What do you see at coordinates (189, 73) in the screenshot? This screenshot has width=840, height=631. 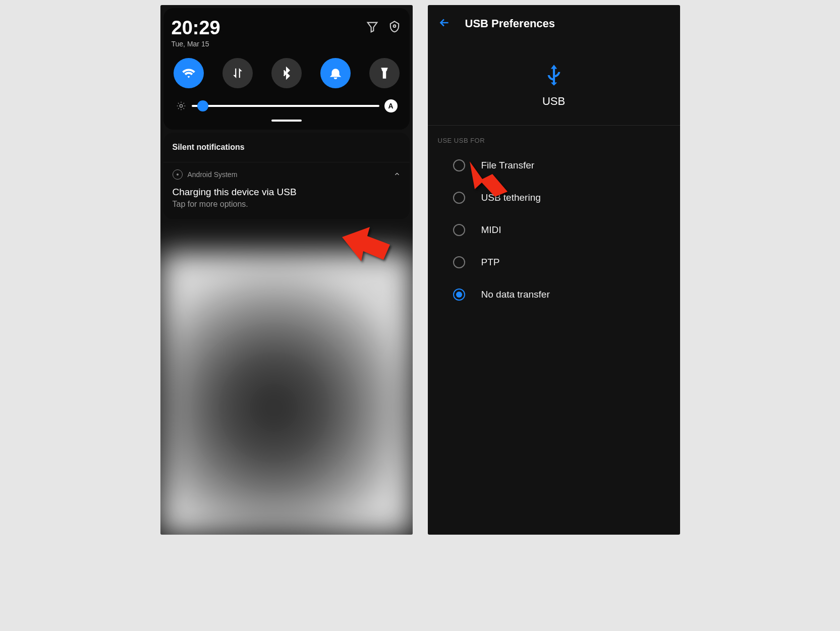 I see `toggle-wifi` at bounding box center [189, 73].